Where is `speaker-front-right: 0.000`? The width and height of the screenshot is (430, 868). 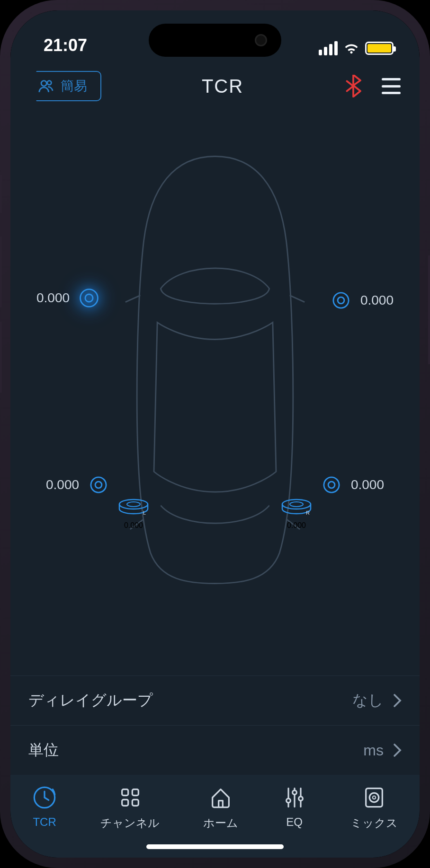 speaker-front-right: 0.000 is located at coordinates (362, 300).